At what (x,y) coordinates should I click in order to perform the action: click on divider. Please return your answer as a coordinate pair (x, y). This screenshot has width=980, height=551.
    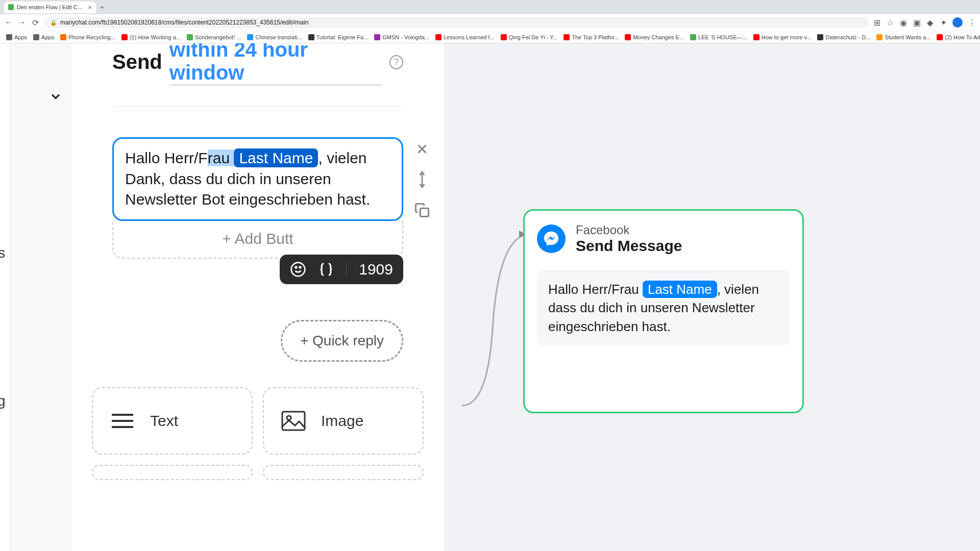
    Looking at the image, I should click on (258, 106).